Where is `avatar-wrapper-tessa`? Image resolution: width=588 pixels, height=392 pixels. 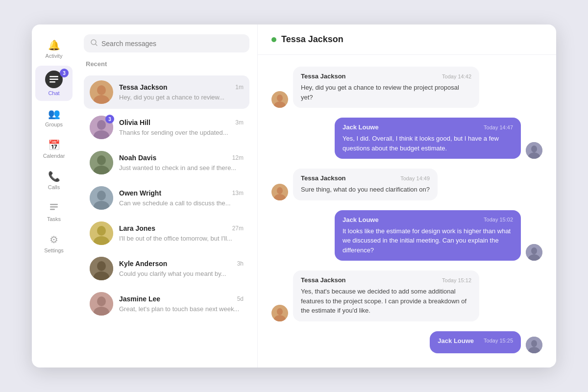
avatar-wrapper-tessa is located at coordinates (101, 92).